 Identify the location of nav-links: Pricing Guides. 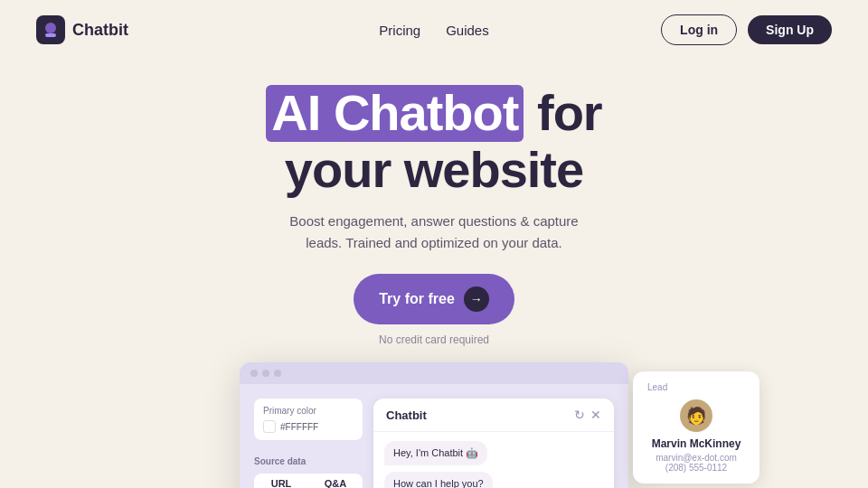
(434, 31).